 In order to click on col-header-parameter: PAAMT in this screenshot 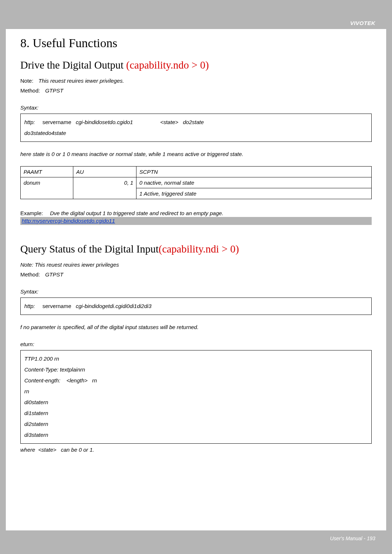, I will do `click(47, 172)`.